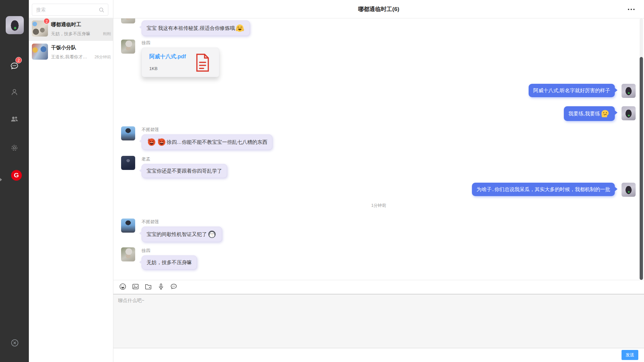 The height and width of the screenshot is (362, 644). I want to click on folder-icon, so click(148, 287).